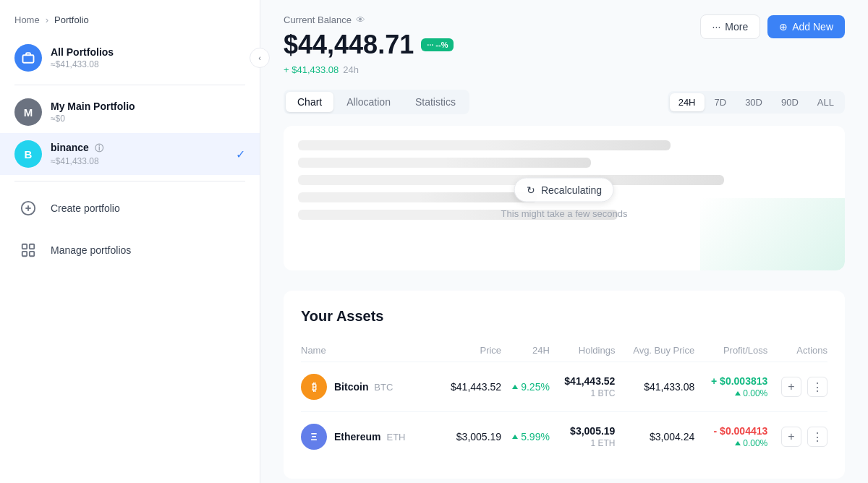 The image size is (868, 483). I want to click on all-portfolios-name: All Portfolios, so click(148, 52).